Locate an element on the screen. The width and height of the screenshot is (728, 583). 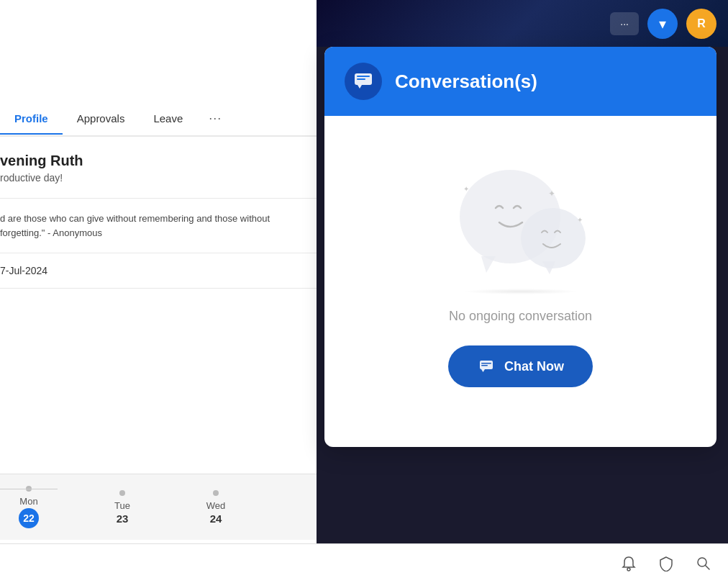
chat-illustration: ✦ ✦ ✦ is located at coordinates (521, 217).